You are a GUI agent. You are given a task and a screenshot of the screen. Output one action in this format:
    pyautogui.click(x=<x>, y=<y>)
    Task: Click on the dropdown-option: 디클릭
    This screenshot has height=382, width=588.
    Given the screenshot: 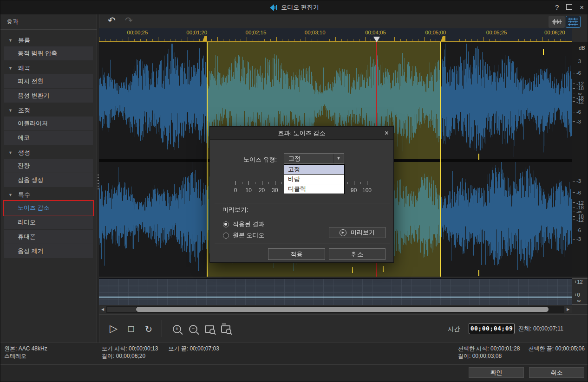 What is the action you would take?
    pyautogui.click(x=314, y=189)
    